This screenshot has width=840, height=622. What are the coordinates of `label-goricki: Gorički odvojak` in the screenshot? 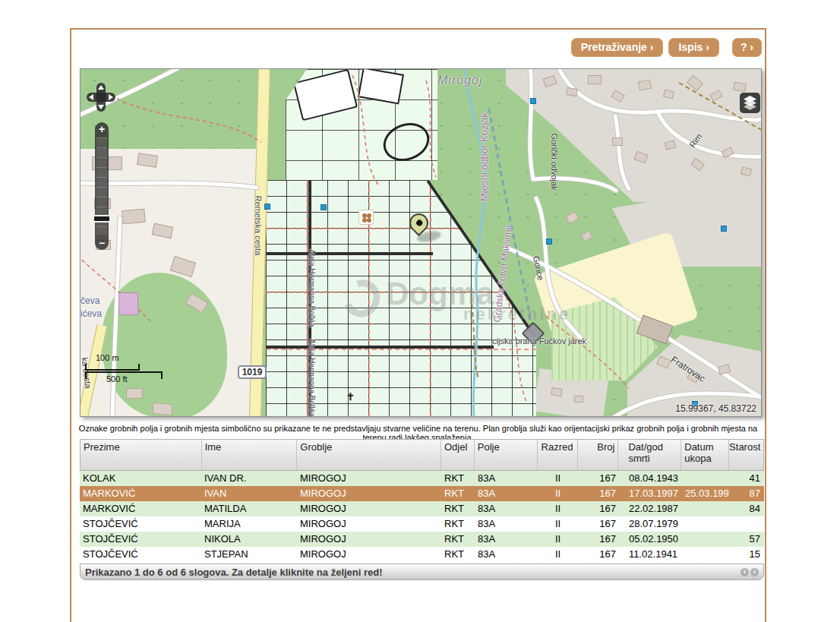 It's located at (554, 162).